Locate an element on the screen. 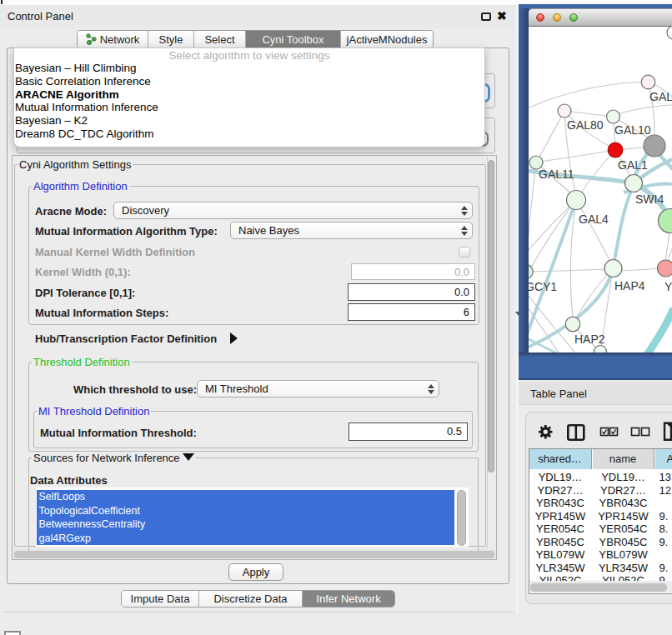  svg-text: HAP4 is located at coordinates (630, 286).